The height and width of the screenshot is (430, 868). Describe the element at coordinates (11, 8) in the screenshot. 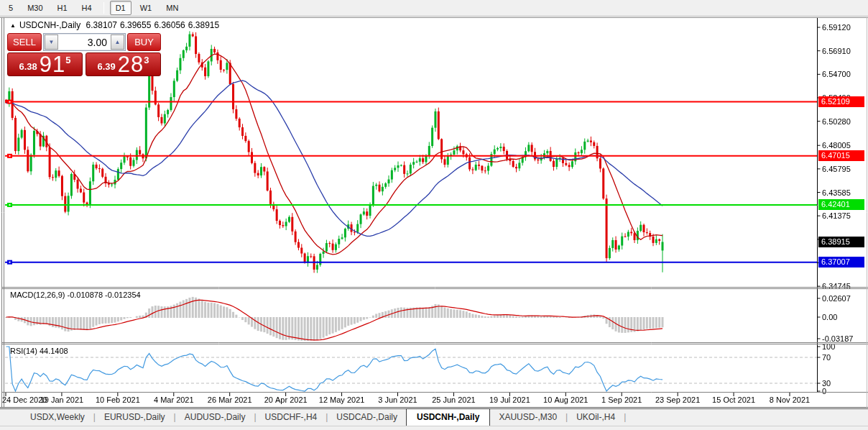

I see `timeframe-button-5: 5` at that location.